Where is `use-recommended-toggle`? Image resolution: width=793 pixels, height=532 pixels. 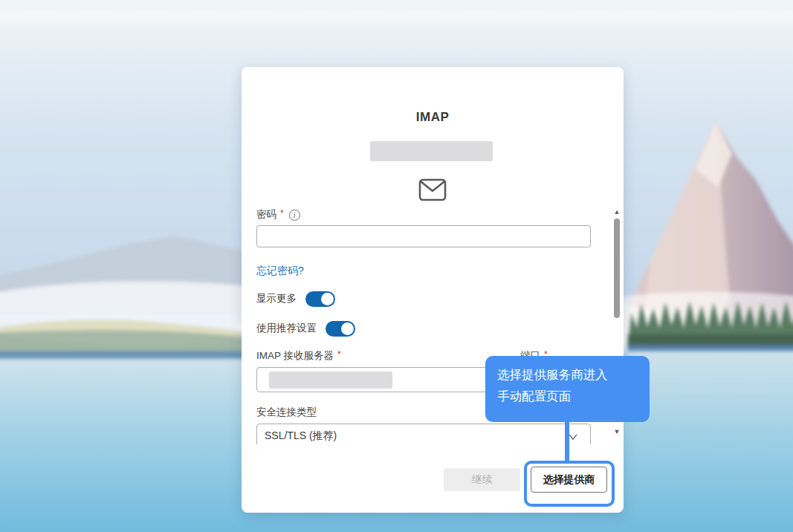 use-recommended-toggle is located at coordinates (340, 328).